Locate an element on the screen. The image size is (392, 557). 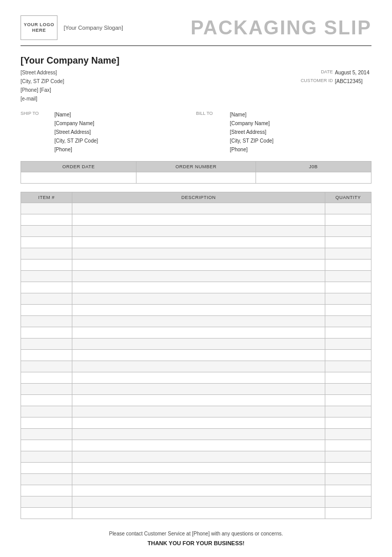
footer-thank-you: THANK YOU FOR YOUR BUSINESS! is located at coordinates (196, 544).